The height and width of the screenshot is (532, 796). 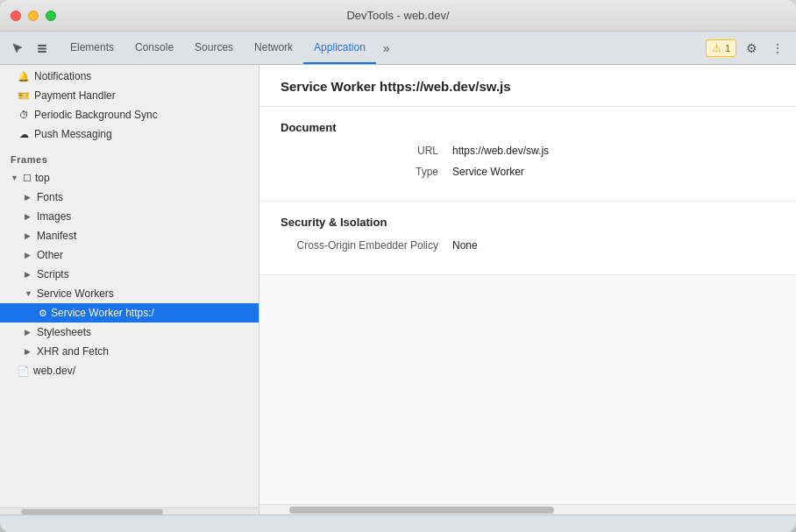 I want to click on tree-item-images: ▶ Images, so click(x=130, y=216).